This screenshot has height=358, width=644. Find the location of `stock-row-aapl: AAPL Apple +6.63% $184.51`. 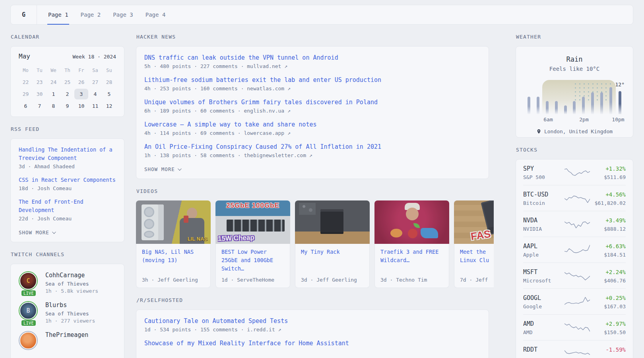

stock-row-aapl: AAPL Apple +6.63% $184.51 is located at coordinates (574, 250).